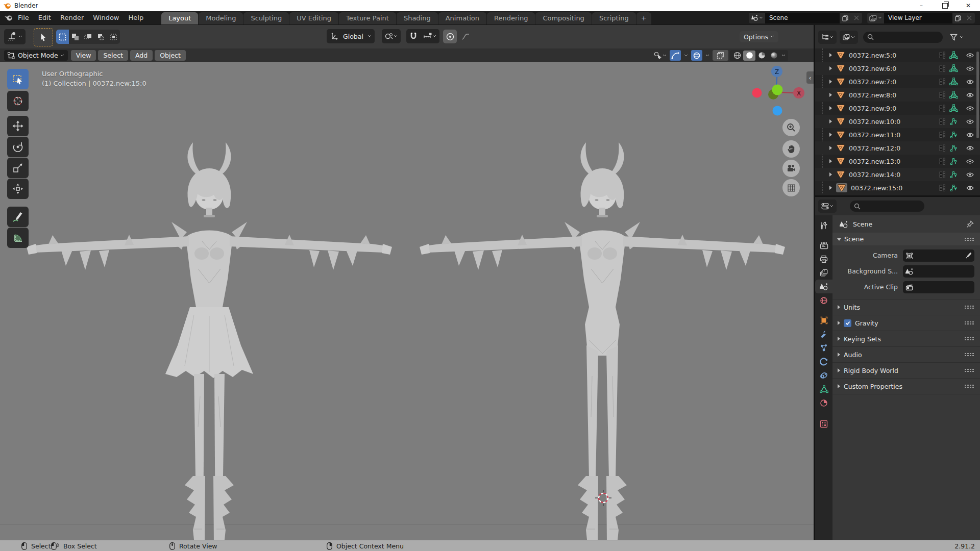 This screenshot has height=551, width=980. Describe the element at coordinates (368, 18) in the screenshot. I see `tab-texture-paint: Texture Paint` at that location.